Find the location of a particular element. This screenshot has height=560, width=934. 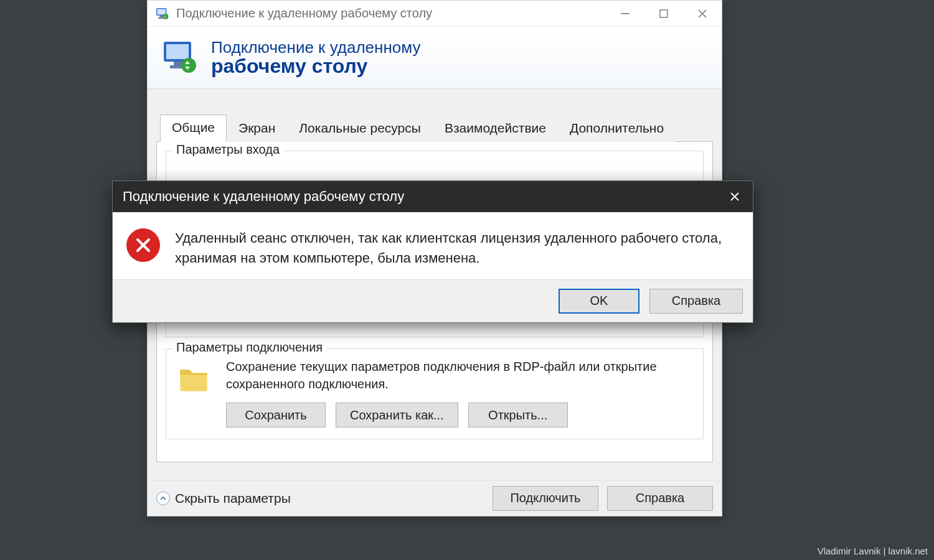

dialog-title: Подключение к удаленному рабочему столу is located at coordinates (263, 197).